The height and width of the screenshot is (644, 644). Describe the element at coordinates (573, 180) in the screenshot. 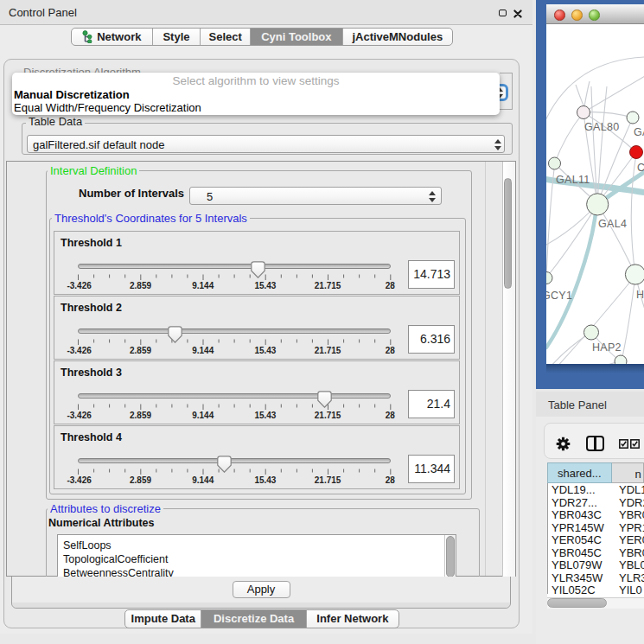

I see `svg-text: GAL11` at that location.